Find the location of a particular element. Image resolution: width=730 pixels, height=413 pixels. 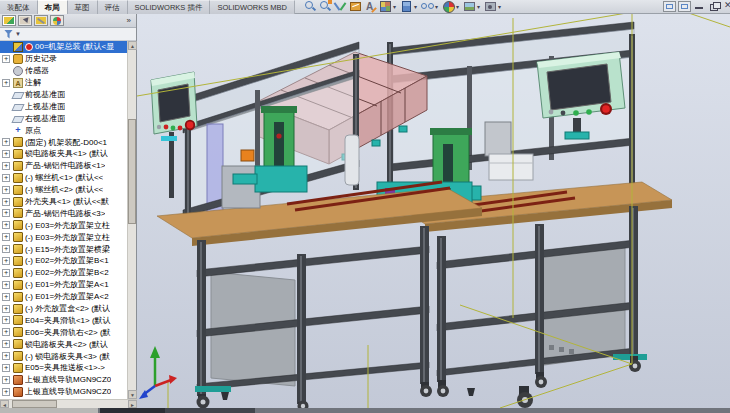

hide-show-items-icon is located at coordinates (428, 6).